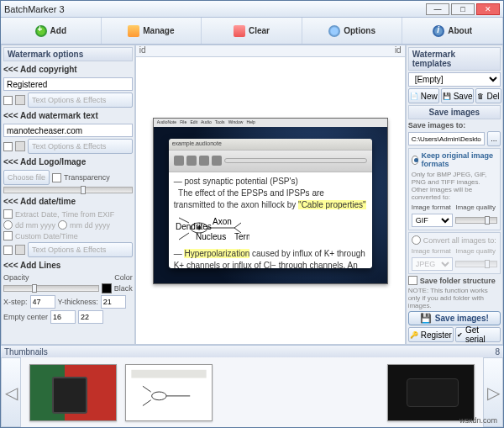  I want to click on about-icon, so click(438, 31).